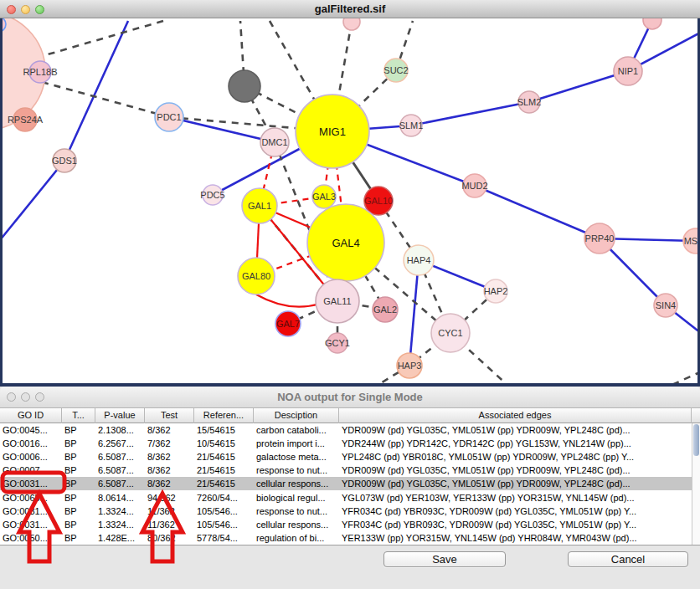  I want to click on network-node-gal11: GAL11, so click(337, 301).